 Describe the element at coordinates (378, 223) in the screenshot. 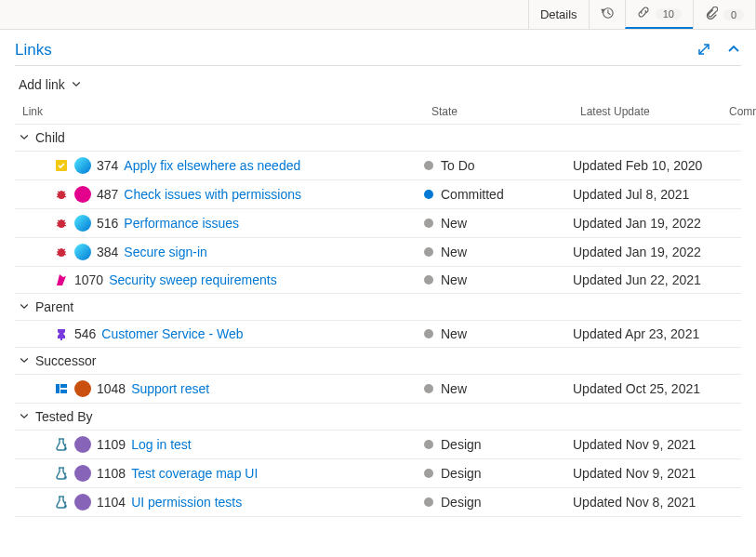

I see `link-row: 516 Performance issues New Updated Jan 1…` at that location.